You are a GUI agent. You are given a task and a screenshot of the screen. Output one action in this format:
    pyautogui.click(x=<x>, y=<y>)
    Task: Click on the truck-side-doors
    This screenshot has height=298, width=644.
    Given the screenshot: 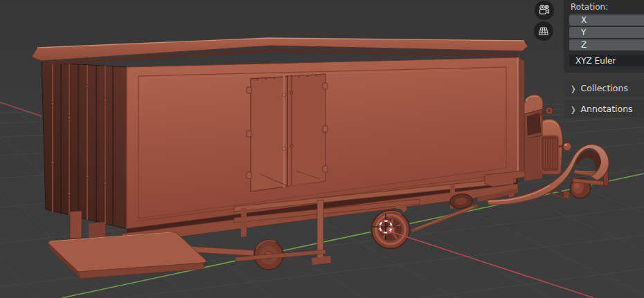 What is the action you would take?
    pyautogui.click(x=287, y=133)
    